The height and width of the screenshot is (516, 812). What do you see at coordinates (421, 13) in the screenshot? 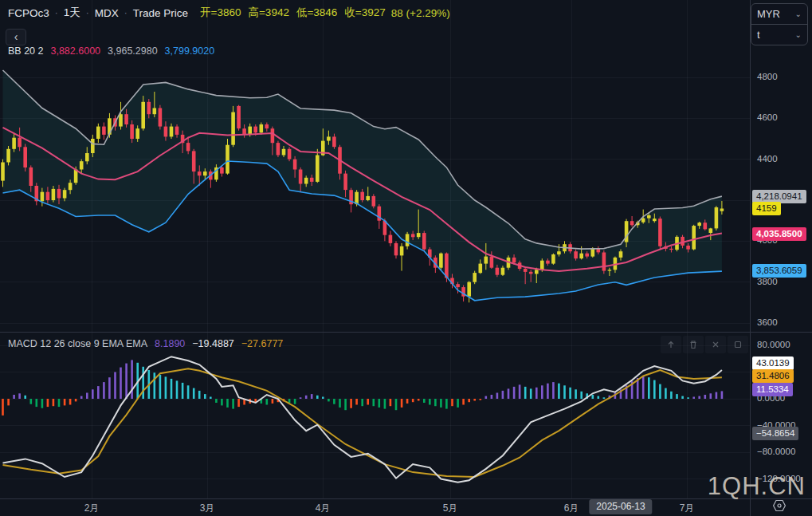
I see `change-value: 88 (+2.29%)` at bounding box center [421, 13].